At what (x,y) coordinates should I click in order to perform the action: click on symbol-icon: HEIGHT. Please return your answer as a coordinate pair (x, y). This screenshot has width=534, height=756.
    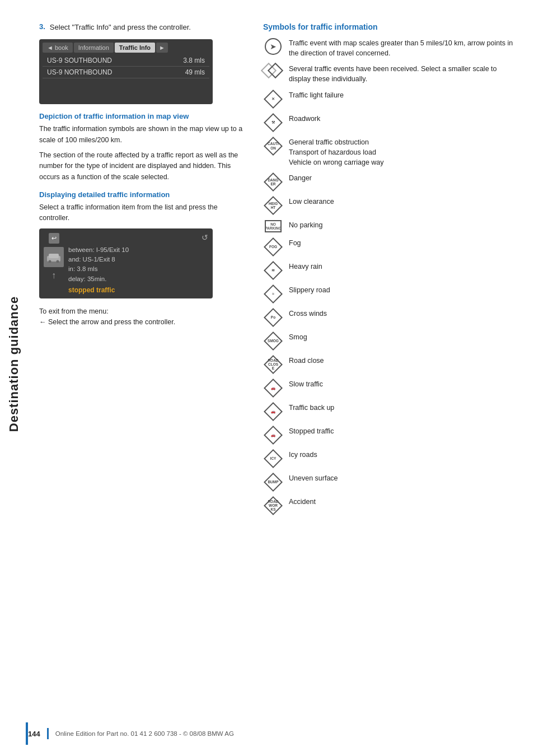
    Looking at the image, I should click on (273, 206).